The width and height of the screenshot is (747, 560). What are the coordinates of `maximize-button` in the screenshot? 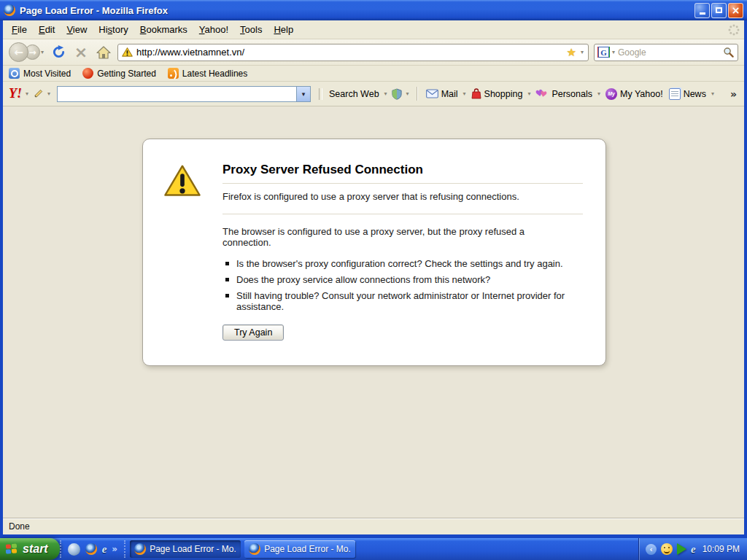 It's located at (719, 10).